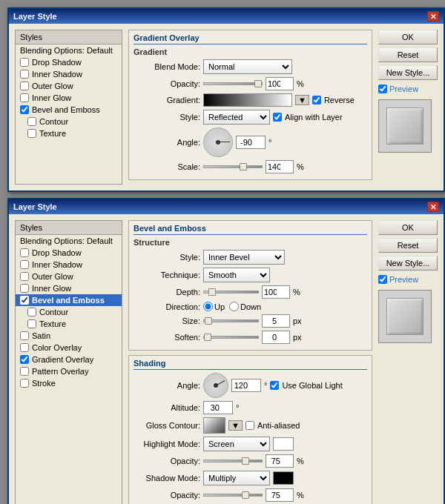  Describe the element at coordinates (248, 67) in the screenshot. I see `blend-mode-select: Normal` at that location.